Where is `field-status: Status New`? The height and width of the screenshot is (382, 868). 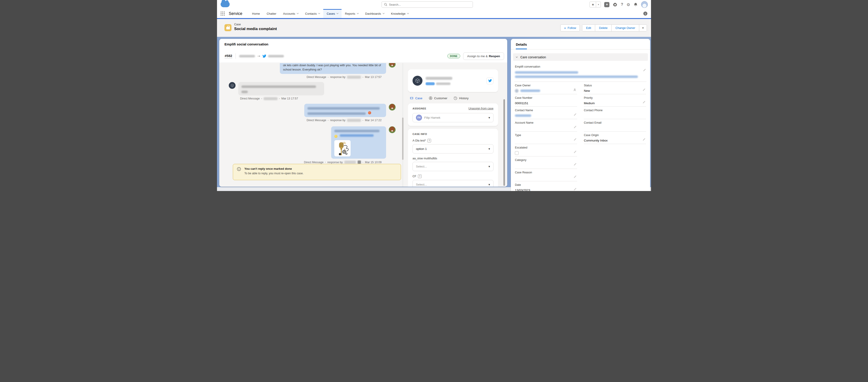
field-status: Status New is located at coordinates (615, 88).